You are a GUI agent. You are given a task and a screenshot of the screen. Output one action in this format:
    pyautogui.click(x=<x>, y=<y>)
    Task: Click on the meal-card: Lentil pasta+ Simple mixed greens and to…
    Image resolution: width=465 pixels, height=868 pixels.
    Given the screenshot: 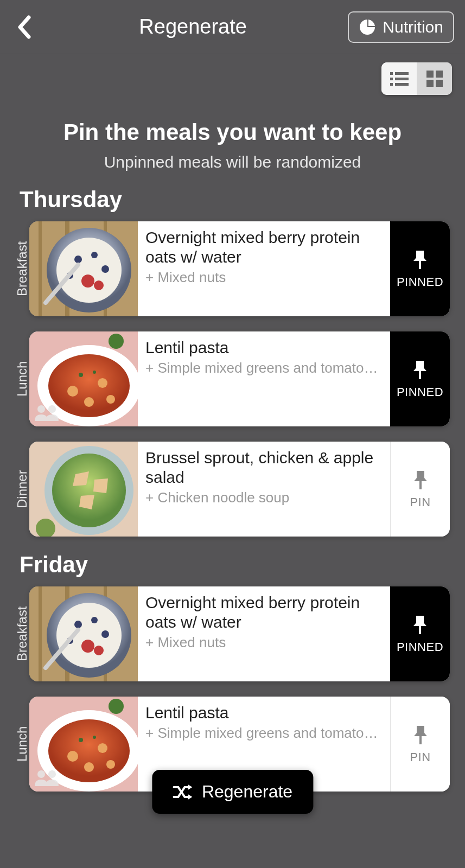 What is the action you would take?
    pyautogui.click(x=240, y=379)
    